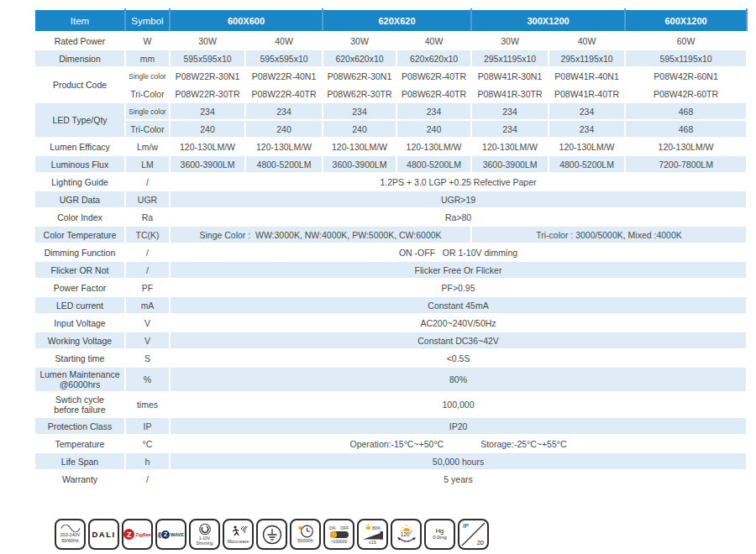  What do you see at coordinates (391, 287) in the screenshot?
I see `row-power-factor: Power Factor PF PF>0.95` at bounding box center [391, 287].